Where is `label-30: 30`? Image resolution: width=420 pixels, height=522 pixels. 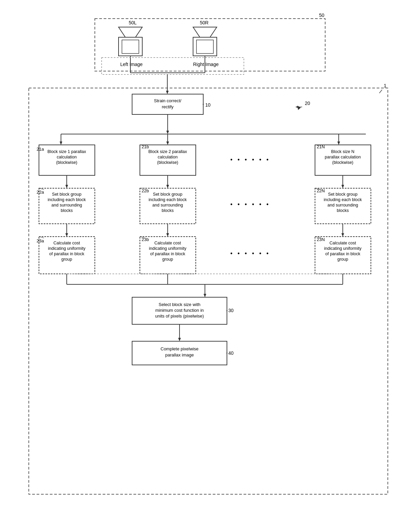
label-30: 30 is located at coordinates (231, 310).